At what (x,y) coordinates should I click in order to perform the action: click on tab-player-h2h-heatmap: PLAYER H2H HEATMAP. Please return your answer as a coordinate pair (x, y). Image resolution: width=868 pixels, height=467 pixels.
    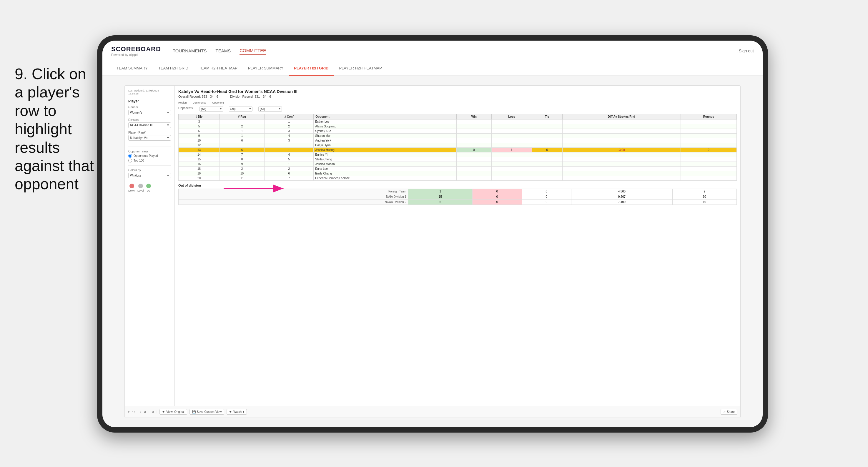
    Looking at the image, I should click on (360, 69).